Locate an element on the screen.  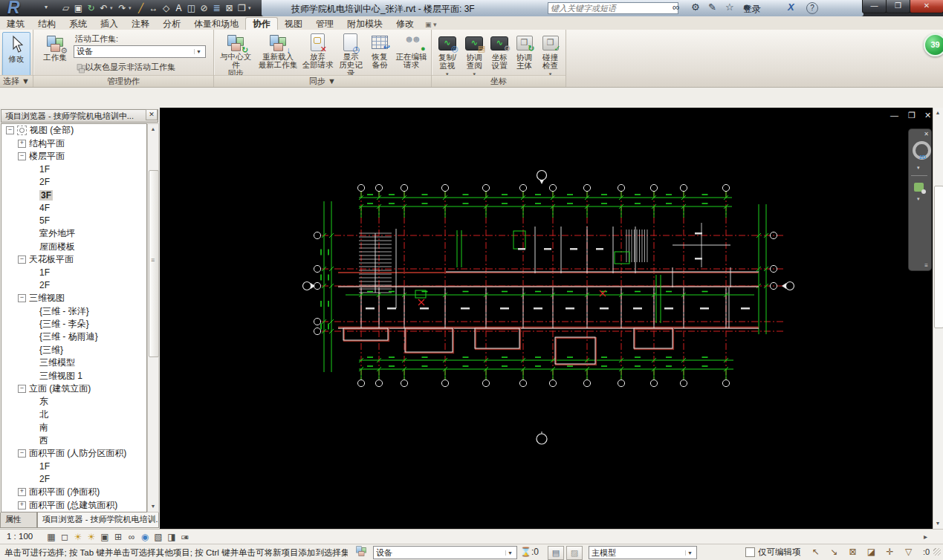
manage-collaboration-panel-label: 管理协作 is located at coordinates (123, 81).